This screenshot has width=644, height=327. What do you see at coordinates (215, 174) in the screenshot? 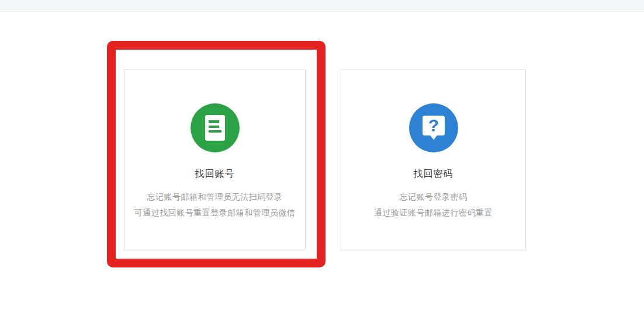
I see `recover-account-title: 找回账号` at bounding box center [215, 174].